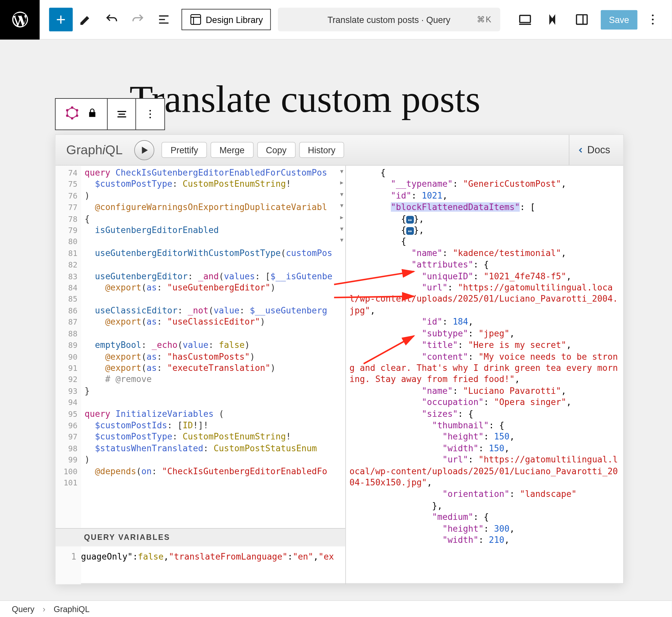  Describe the element at coordinates (305, 99) in the screenshot. I see `page-title: Translate custom posts` at that location.